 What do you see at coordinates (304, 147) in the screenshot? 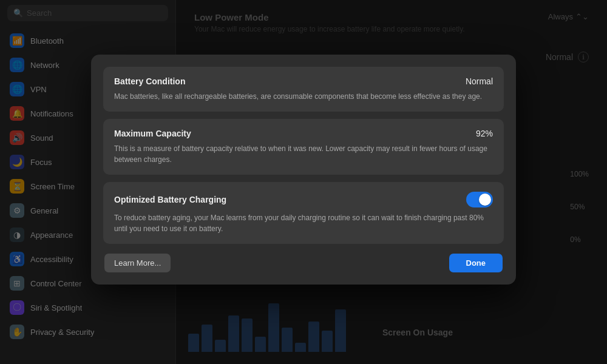
I see `maximum-capacity-card: Maximum Capacity 92% This is a measure o…` at bounding box center [304, 147].